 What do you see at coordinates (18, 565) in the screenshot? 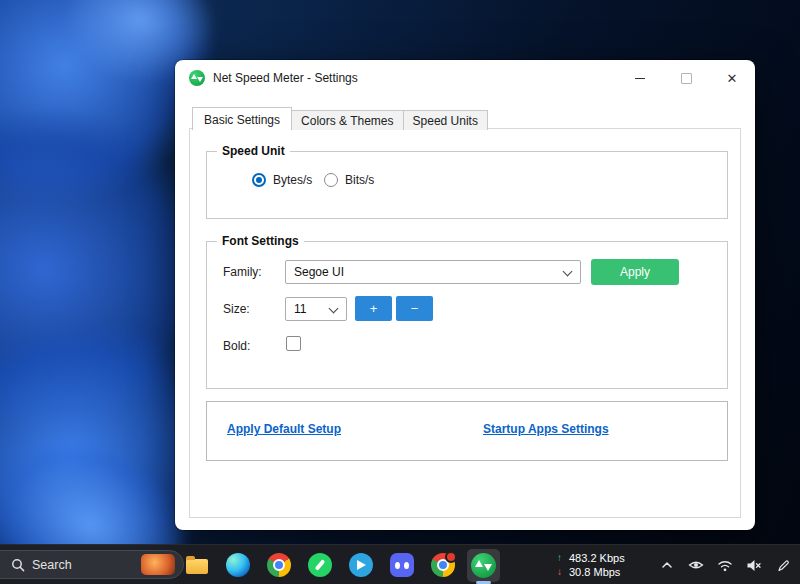
I see `search-icon` at bounding box center [18, 565].